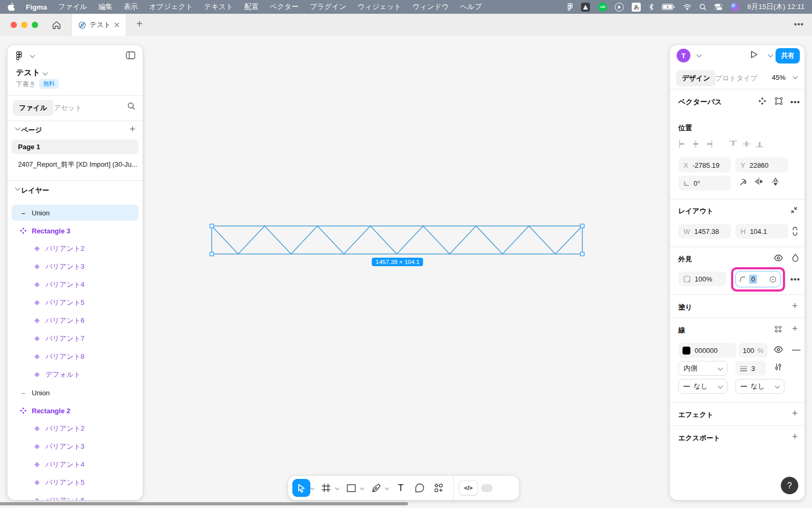 This screenshot has width=812, height=508. I want to click on actions-tool-button, so click(439, 488).